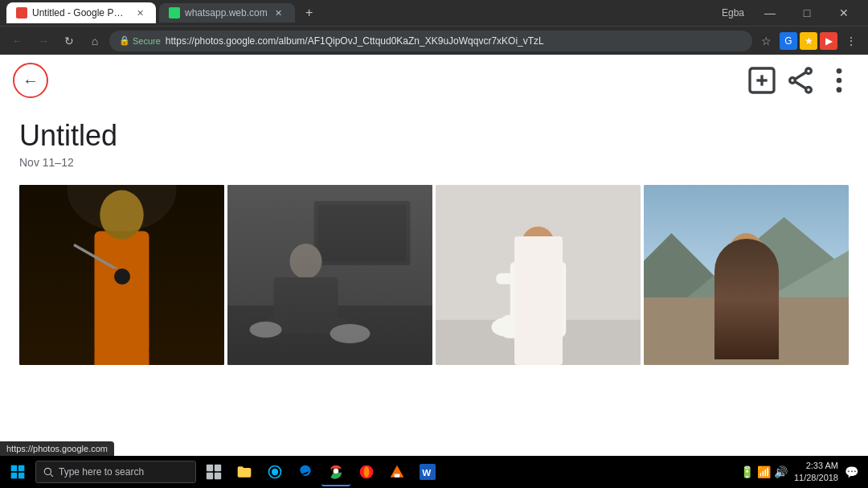 The width and height of the screenshot is (868, 488). I want to click on folder-icon, so click(244, 472).